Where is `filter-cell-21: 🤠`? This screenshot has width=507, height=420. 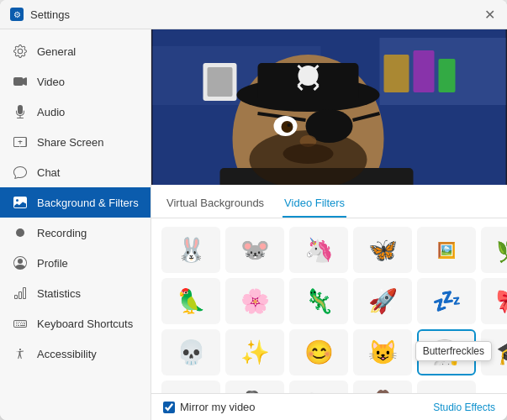
filter-cell-21: 🤠 is located at coordinates (383, 386).